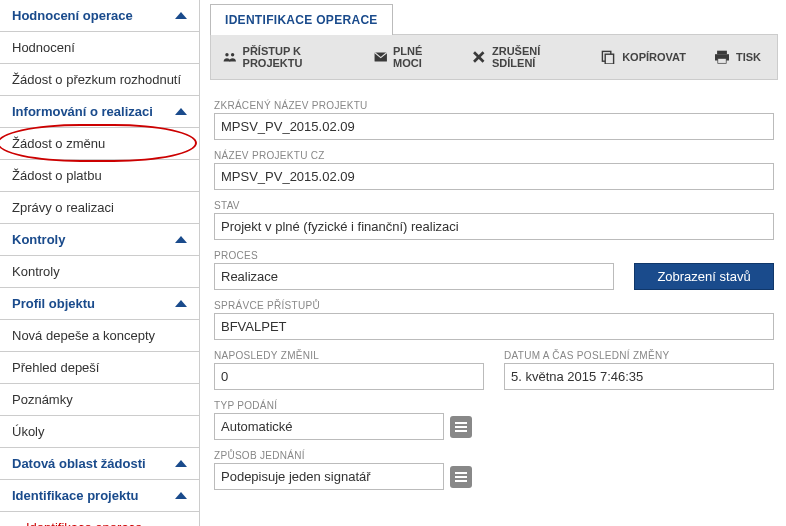 The image size is (786, 526). Describe the element at coordinates (72, 16) in the screenshot. I see `sidebar-section-label: Hodnocení operace` at that location.